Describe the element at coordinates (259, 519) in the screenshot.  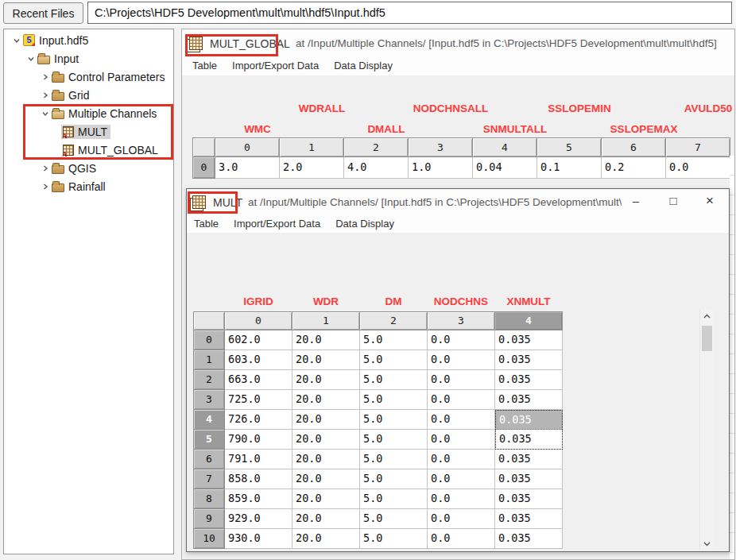
I see `table-cell: 929.0` at that location.